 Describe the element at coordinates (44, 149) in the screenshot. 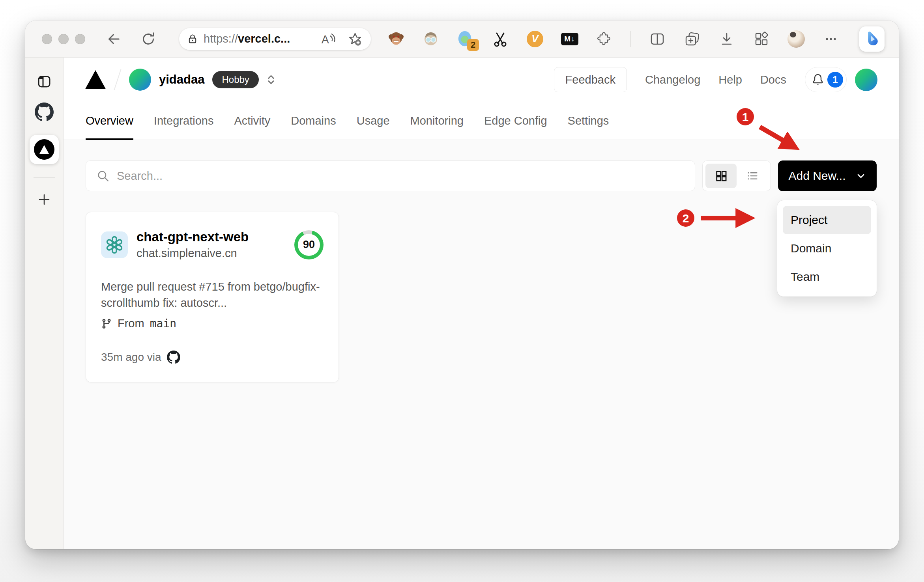

I see `vercel-app-icon` at that location.